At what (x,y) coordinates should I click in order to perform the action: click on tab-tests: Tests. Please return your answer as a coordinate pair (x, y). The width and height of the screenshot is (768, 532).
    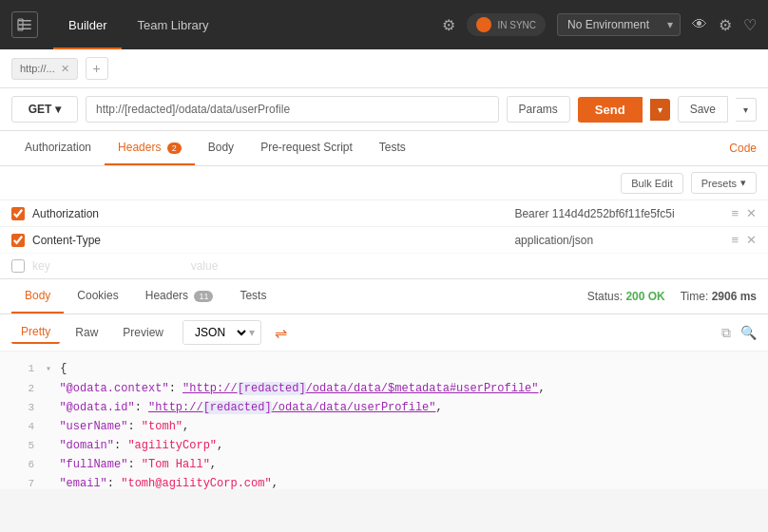
    Looking at the image, I should click on (393, 148).